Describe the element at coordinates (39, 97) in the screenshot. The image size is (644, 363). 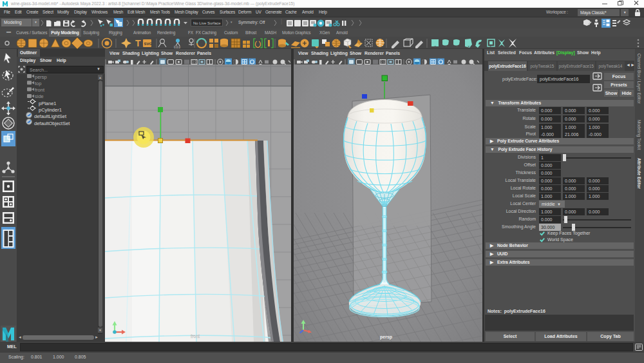
I see `svg-text: side` at that location.